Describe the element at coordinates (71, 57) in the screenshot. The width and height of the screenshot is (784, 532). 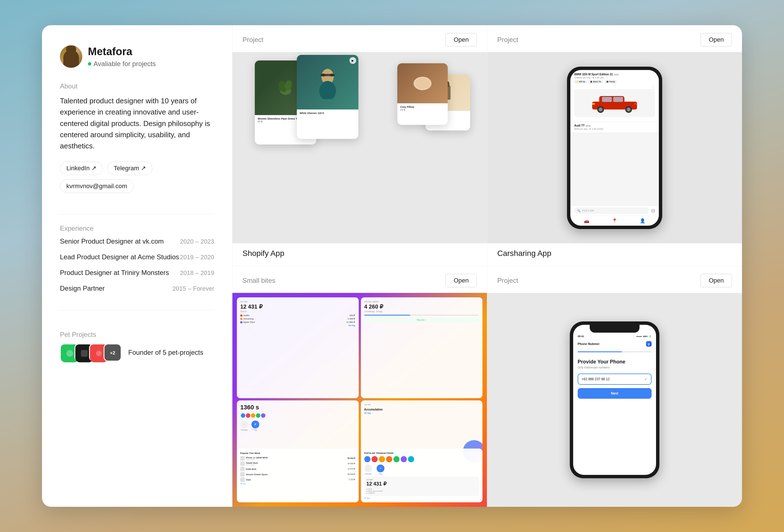
I see `avatar` at that location.